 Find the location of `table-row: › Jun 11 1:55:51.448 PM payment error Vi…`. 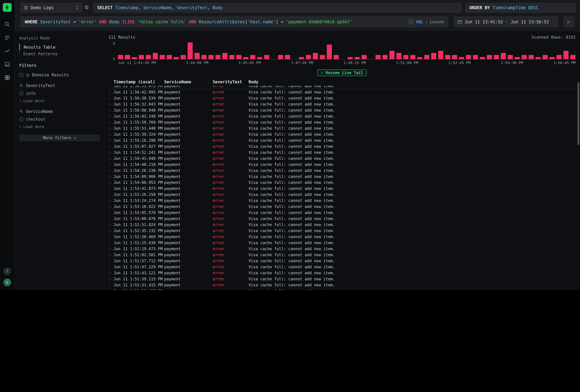

table-row: › Jun 11 1:55:51.448 PM payment error Vi… is located at coordinates (342, 128).